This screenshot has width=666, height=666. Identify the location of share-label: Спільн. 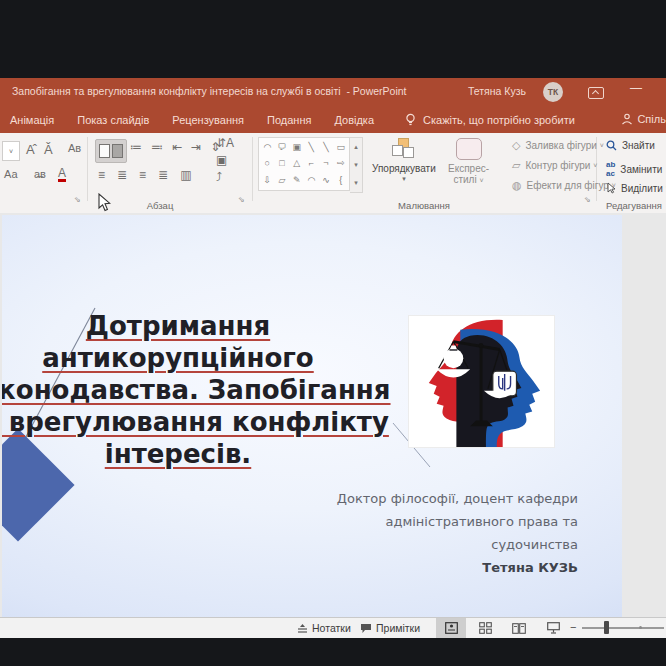
(652, 119).